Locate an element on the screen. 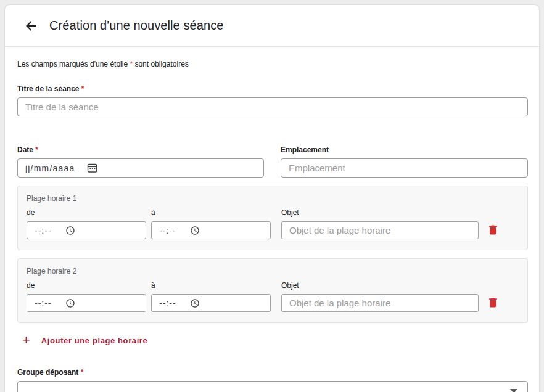 The width and height of the screenshot is (544, 392). group-field-group: Groupe déposant * is located at coordinates (273, 380).